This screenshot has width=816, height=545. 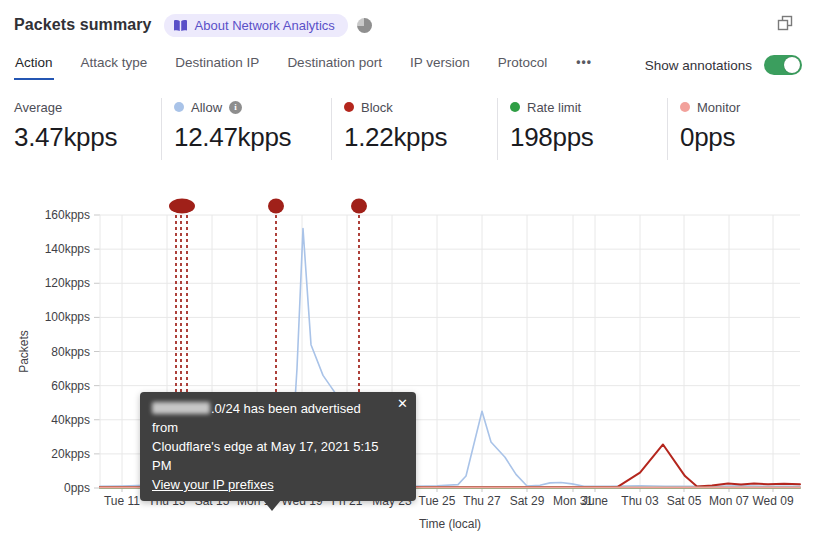 What do you see at coordinates (408, 25) in the screenshot?
I see `header: Packets summary About Network Analytics` at bounding box center [408, 25].